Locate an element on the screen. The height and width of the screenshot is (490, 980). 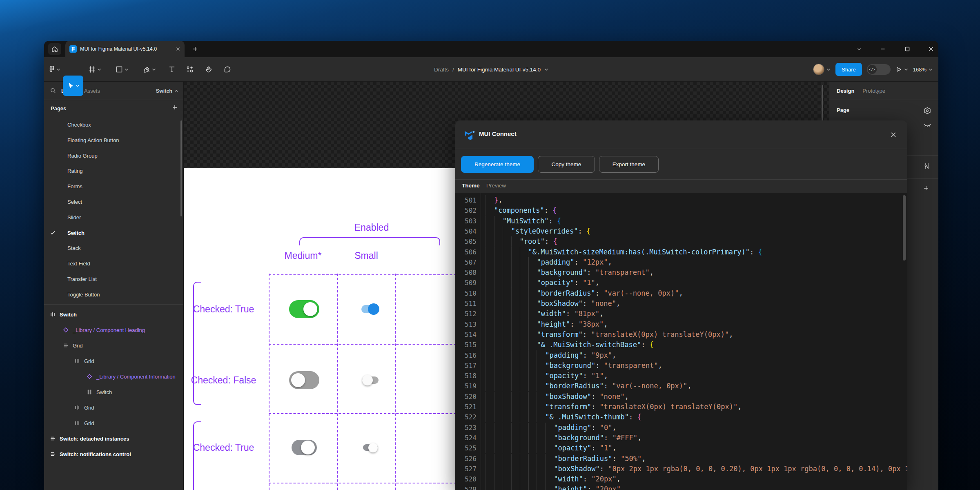
move-tool-button is located at coordinates (73, 86).